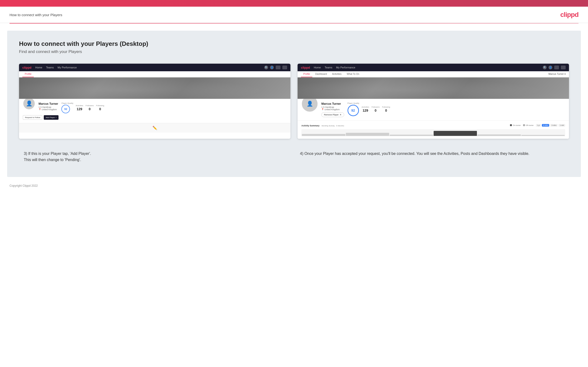 The height and width of the screenshot is (367, 588). What do you see at coordinates (285, 67) in the screenshot?
I see `lang-icon-left` at bounding box center [285, 67].